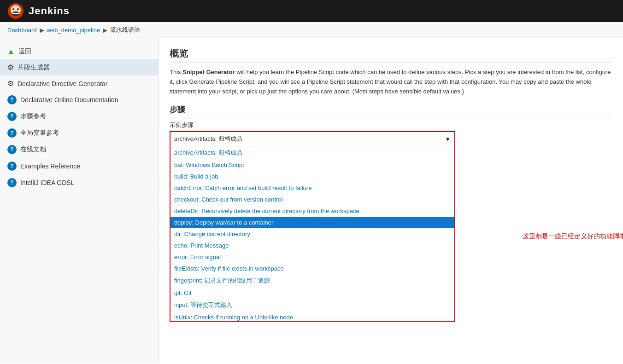 This screenshot has height=364, width=623. What do you see at coordinates (312, 153) in the screenshot?
I see `dropdown-list-item: archiveArtifacts: 归档成品` at bounding box center [312, 153].